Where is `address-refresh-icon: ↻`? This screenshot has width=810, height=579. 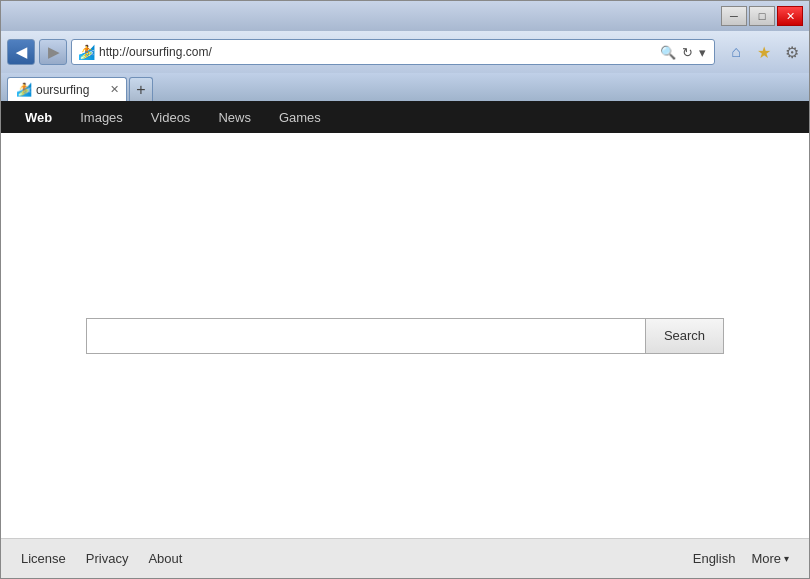
address-refresh-icon: ↻ is located at coordinates (688, 52).